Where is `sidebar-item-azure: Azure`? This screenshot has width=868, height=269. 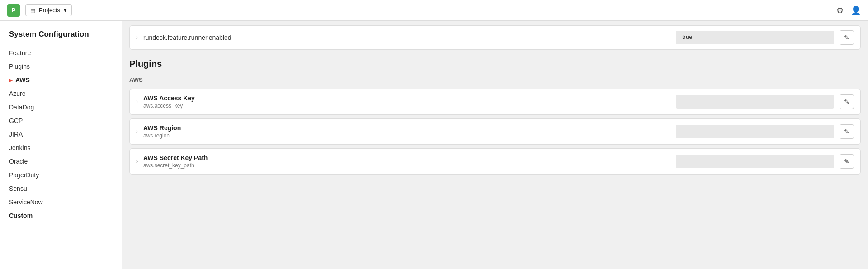 sidebar-item-azure: Azure is located at coordinates (61, 94).